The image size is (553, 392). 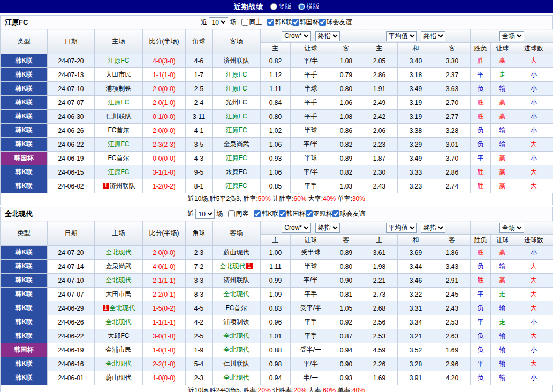 What do you see at coordinates (119, 102) in the screenshot?
I see `home-team-name: 江原FC` at bounding box center [119, 102].